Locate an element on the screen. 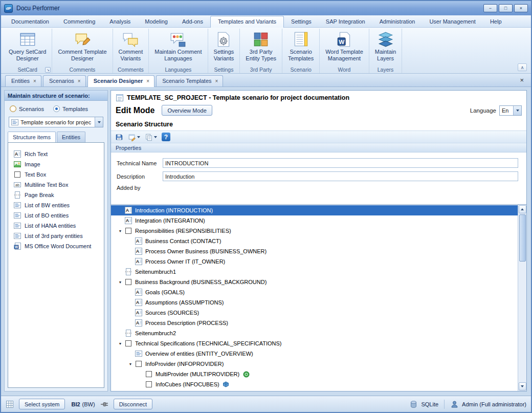 The image size is (532, 413). tree-row-seitenumbruch1: Seitenumbruch1 is located at coordinates (314, 272).